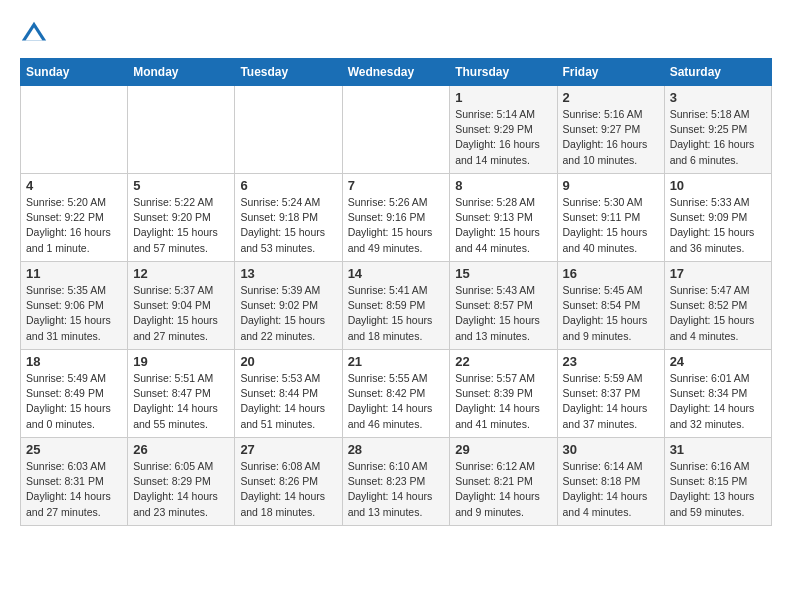 The height and width of the screenshot is (612, 792). What do you see at coordinates (611, 402) in the screenshot?
I see `day-info: Sunrise: 5:59 AM Sunset: 8:37 PM Dayligh…` at bounding box center [611, 402].